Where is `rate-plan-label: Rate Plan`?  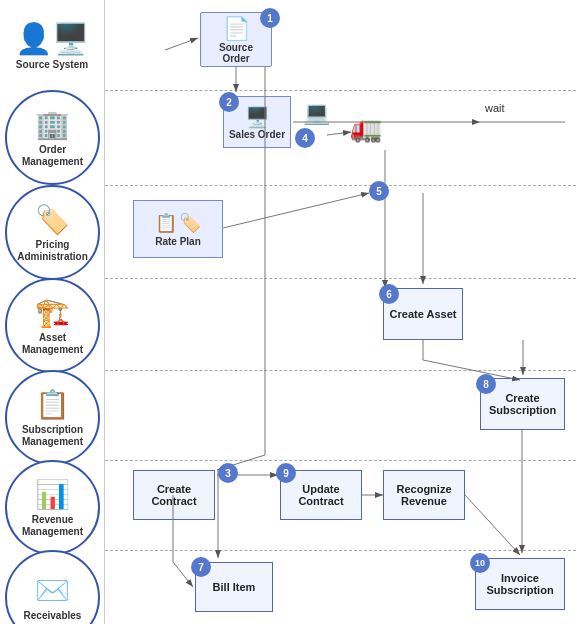 rate-plan-label: Rate Plan is located at coordinates (178, 242).